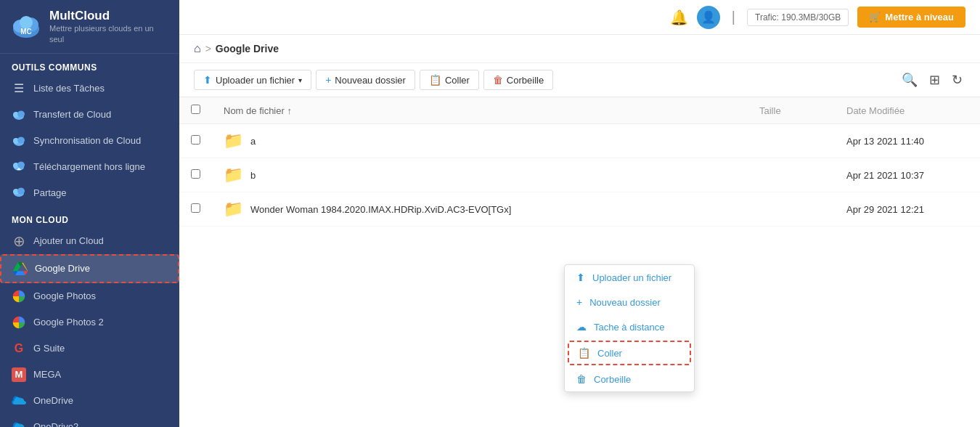 This screenshot has width=980, height=427. Describe the element at coordinates (935, 80) in the screenshot. I see `grid-view-button: ⊞` at that location.